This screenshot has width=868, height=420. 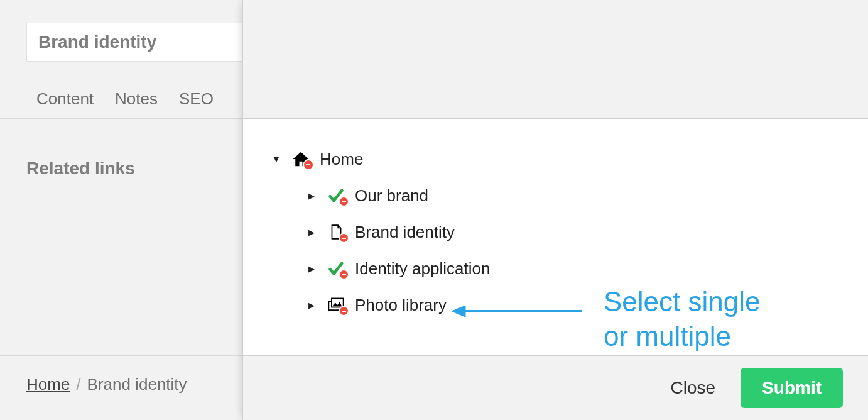 I want to click on tab-notes: Notes, so click(x=136, y=99).